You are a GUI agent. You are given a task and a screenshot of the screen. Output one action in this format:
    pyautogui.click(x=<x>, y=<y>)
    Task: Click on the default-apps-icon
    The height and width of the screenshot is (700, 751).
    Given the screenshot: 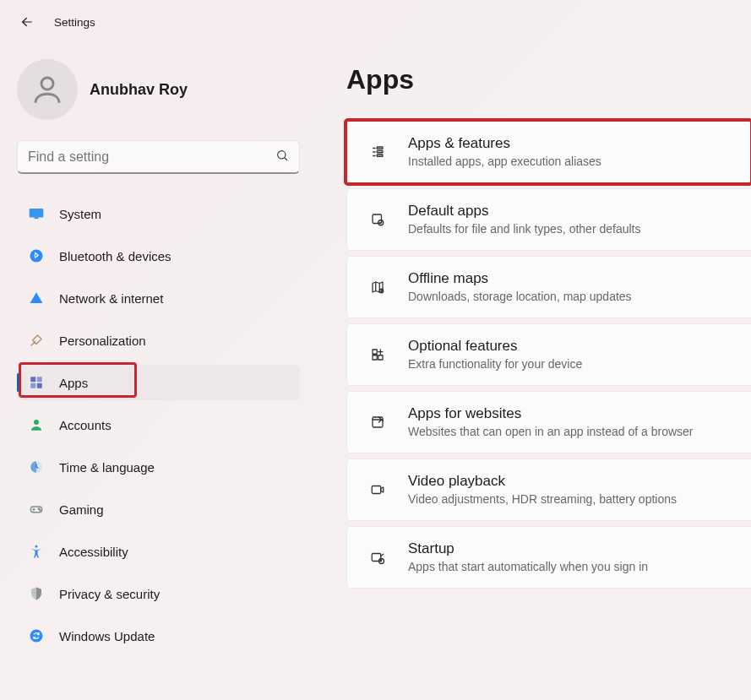 What is the action you would take?
    pyautogui.click(x=378, y=220)
    